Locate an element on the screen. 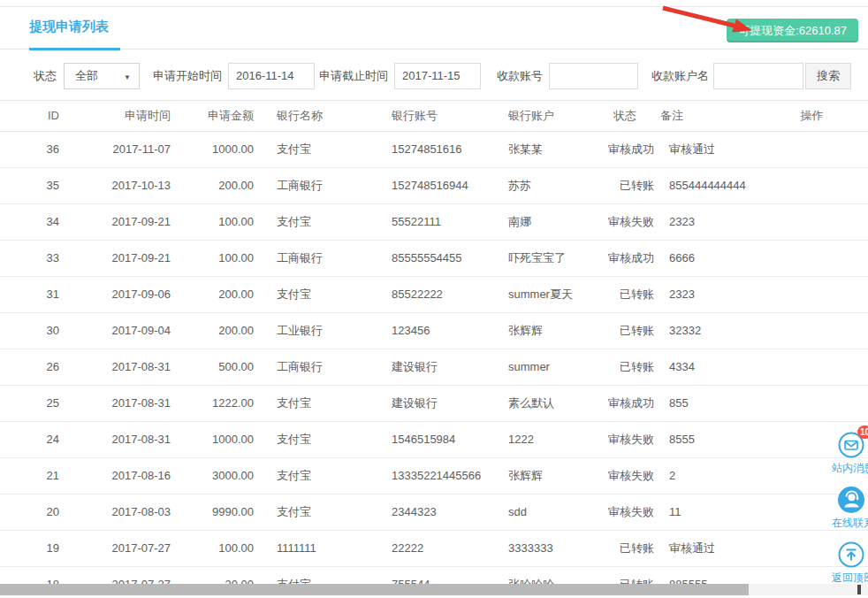  column-header: 状态 is located at coordinates (621, 116).